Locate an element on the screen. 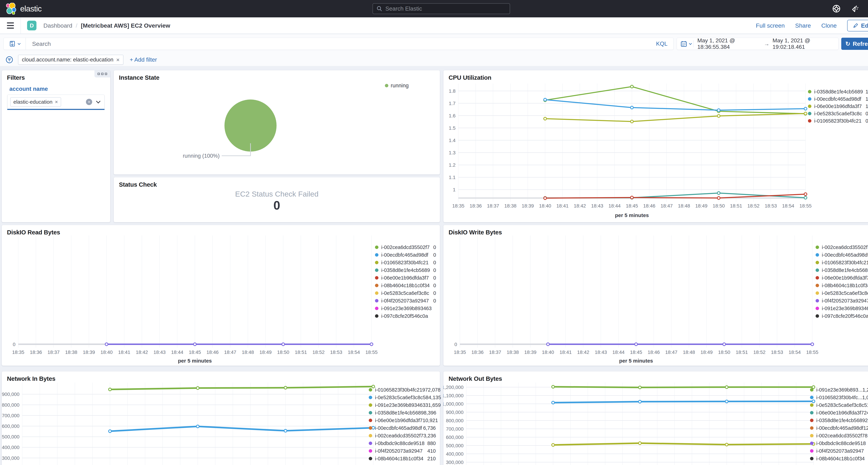 This screenshot has height=465, width=868. legend-item: i-06e00e1b96dfda3f710,921 is located at coordinates (402, 421).